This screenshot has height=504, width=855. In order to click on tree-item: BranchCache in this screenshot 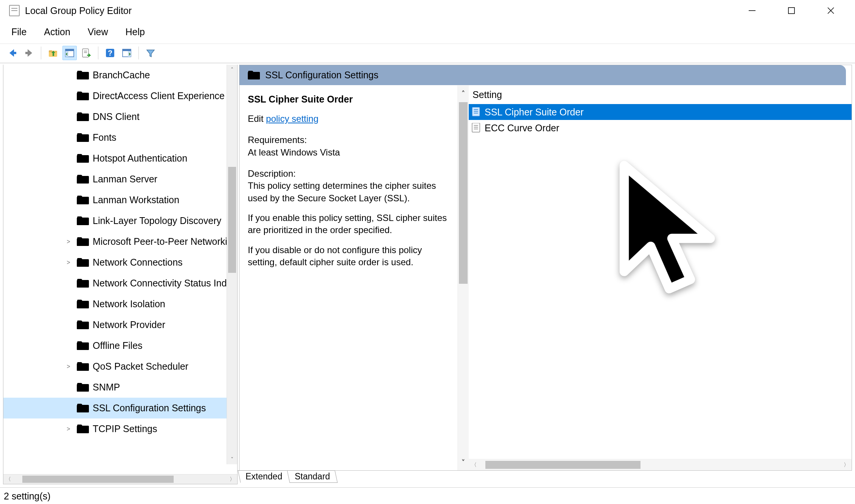, I will do `click(120, 75)`.